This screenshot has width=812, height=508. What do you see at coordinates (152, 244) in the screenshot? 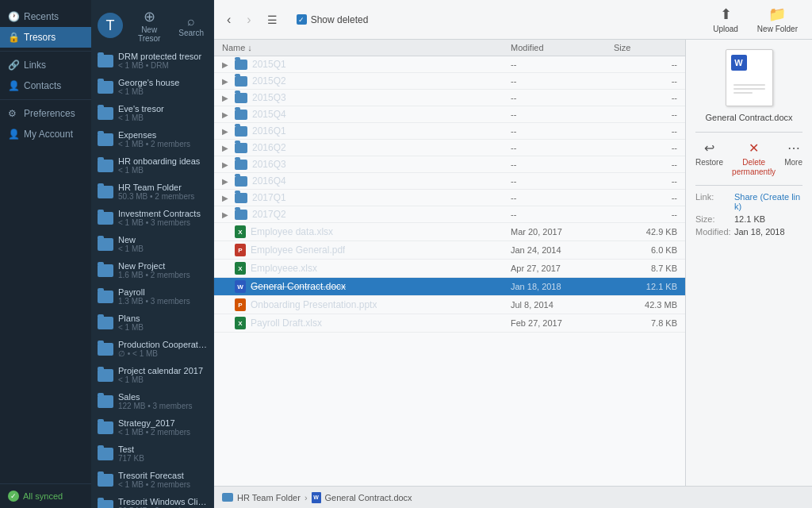
I see `tresor-item: New < 1 MB` at bounding box center [152, 244].